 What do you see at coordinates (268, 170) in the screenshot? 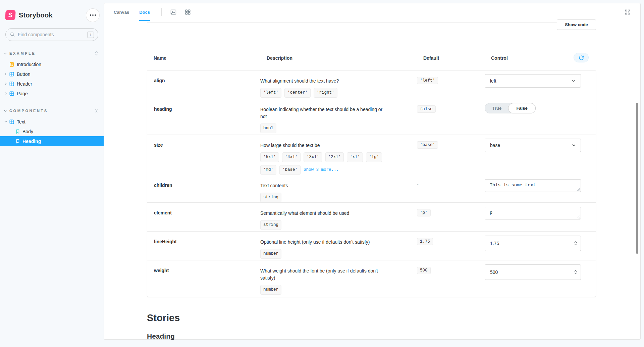
I see `type-badge: 'md'` at bounding box center [268, 170].